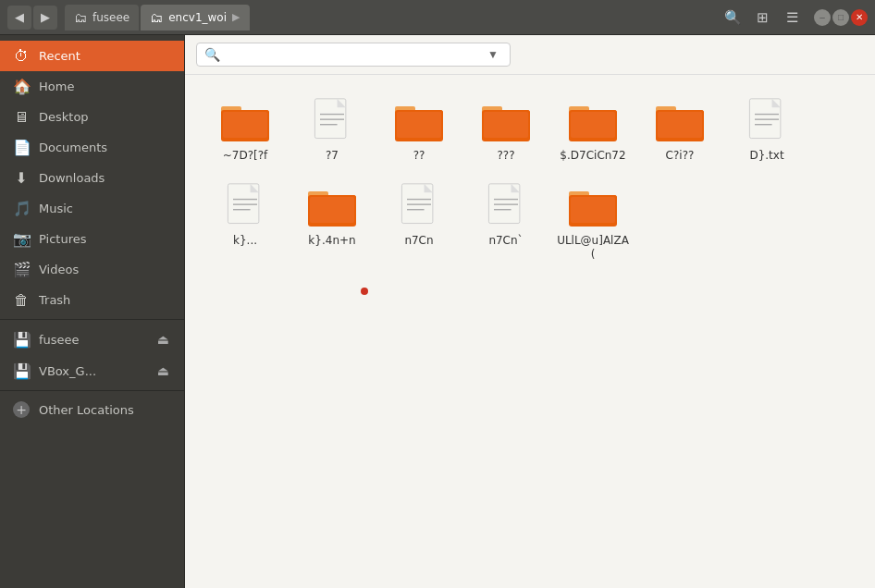 The width and height of the screenshot is (875, 588). Describe the element at coordinates (92, 116) in the screenshot. I see `sidebar-item-desktop: 🖥 Desktop` at that location.